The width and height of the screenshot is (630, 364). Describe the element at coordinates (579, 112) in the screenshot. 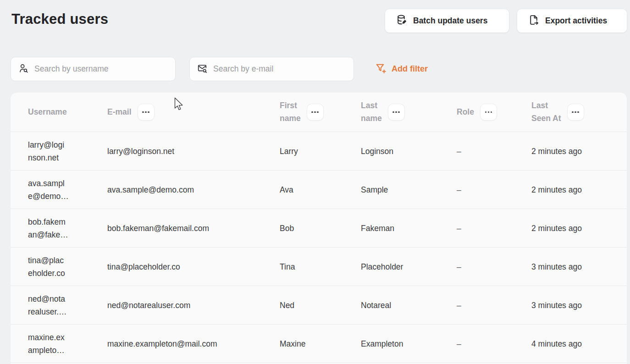

I see `column-header-last-seen-at: Last Seen At` at that location.